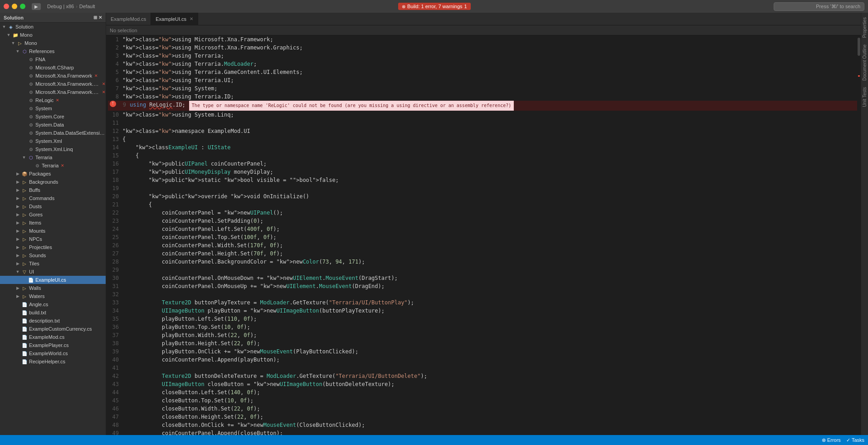 The image size is (868, 445). What do you see at coordinates (483, 64) in the screenshot?
I see `code-line-4: 4"kw">class="kw">using Terraria.ModLoade…` at bounding box center [483, 64].